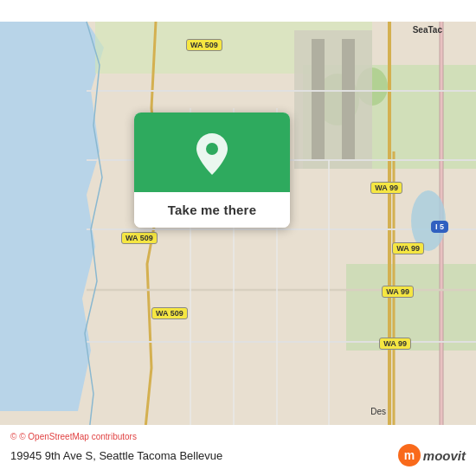 The height and width of the screenshot is (476, 476). What do you see at coordinates (212, 209) in the screenshot?
I see `take-me-there-button: Take me there` at bounding box center [212, 209].